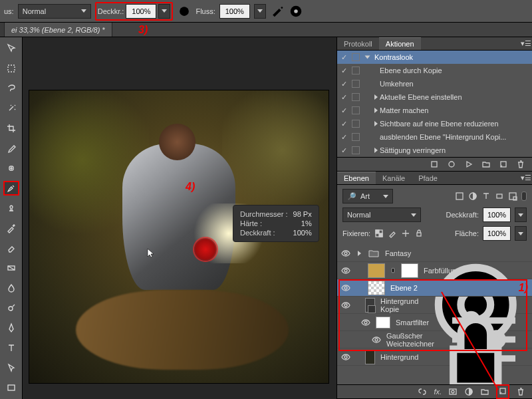 This screenshot has width=532, height=399. What do you see at coordinates (524, 196) in the screenshot?
I see `filter-toggle` at bounding box center [524, 196].